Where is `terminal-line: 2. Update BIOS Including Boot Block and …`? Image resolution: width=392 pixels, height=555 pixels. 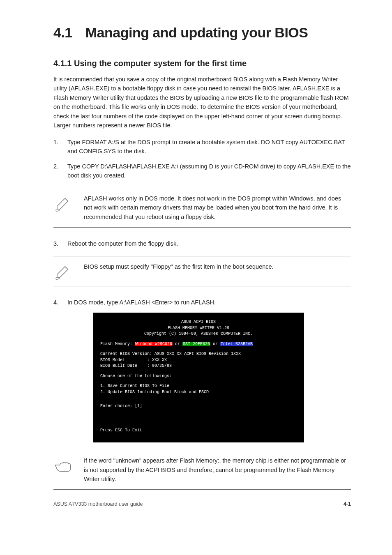 terminal-line: 2. Update BIOS Including Boot Block and … is located at coordinates (198, 393).